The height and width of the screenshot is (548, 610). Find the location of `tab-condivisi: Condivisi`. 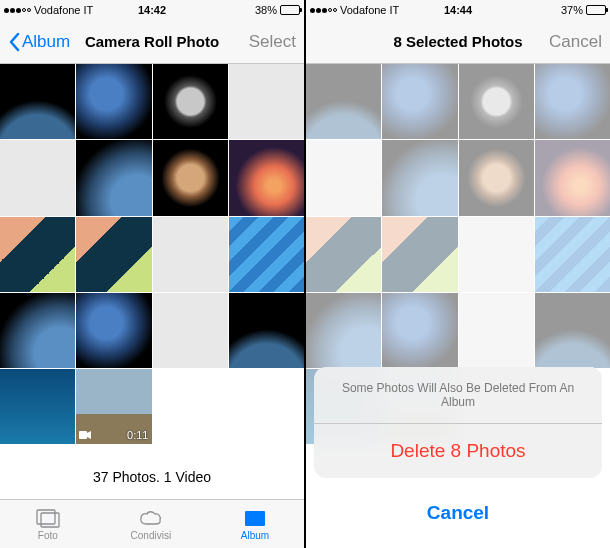

tab-condivisi: Condivisi is located at coordinates (152, 524).